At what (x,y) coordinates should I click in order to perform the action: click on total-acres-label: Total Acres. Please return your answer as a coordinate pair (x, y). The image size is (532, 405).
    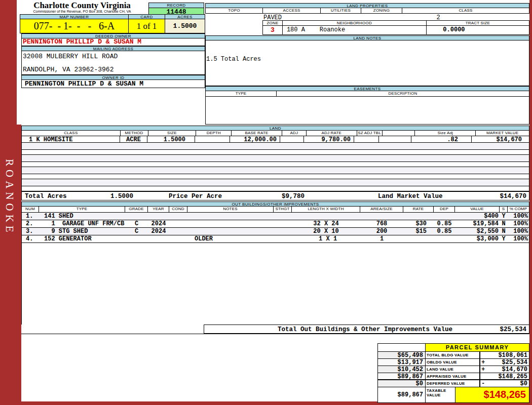
    Looking at the image, I should click on (46, 196).